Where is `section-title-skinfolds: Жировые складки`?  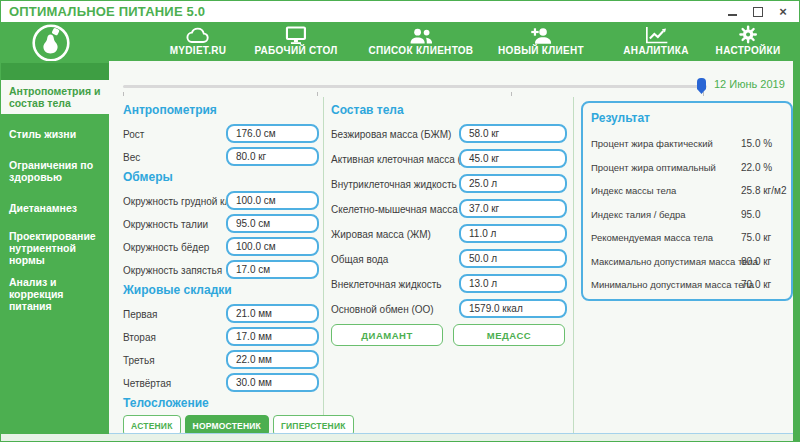 section-title-skinfolds: Жировые складки is located at coordinates (221, 290).